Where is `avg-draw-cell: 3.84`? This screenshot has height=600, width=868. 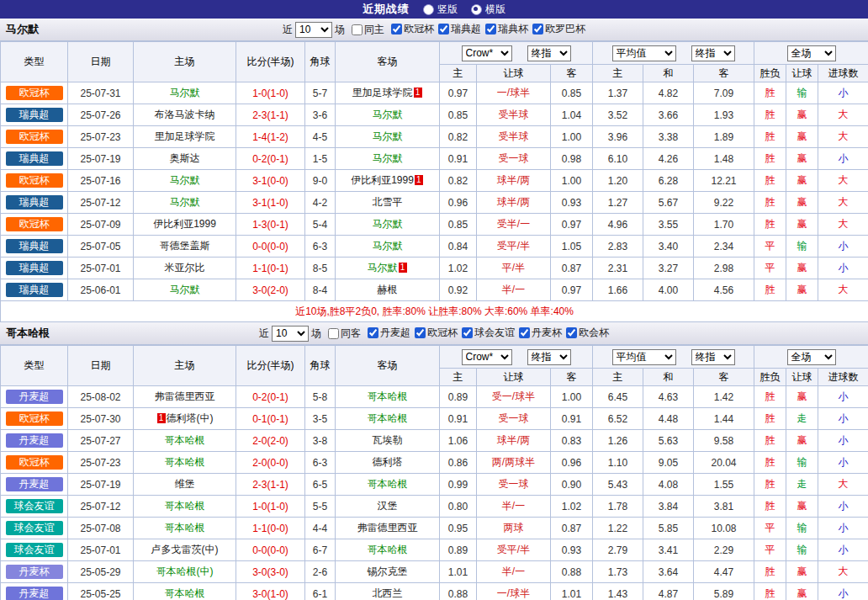
avg-draw-cell: 3.84 is located at coordinates (669, 507).